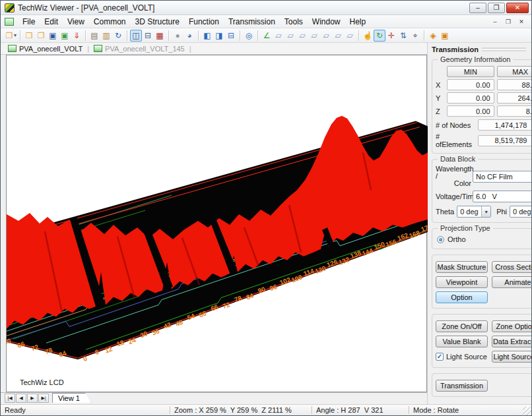 The width and height of the screenshot is (532, 416). What do you see at coordinates (358, 22) in the screenshot?
I see `menu-help: Help` at bounding box center [358, 22].